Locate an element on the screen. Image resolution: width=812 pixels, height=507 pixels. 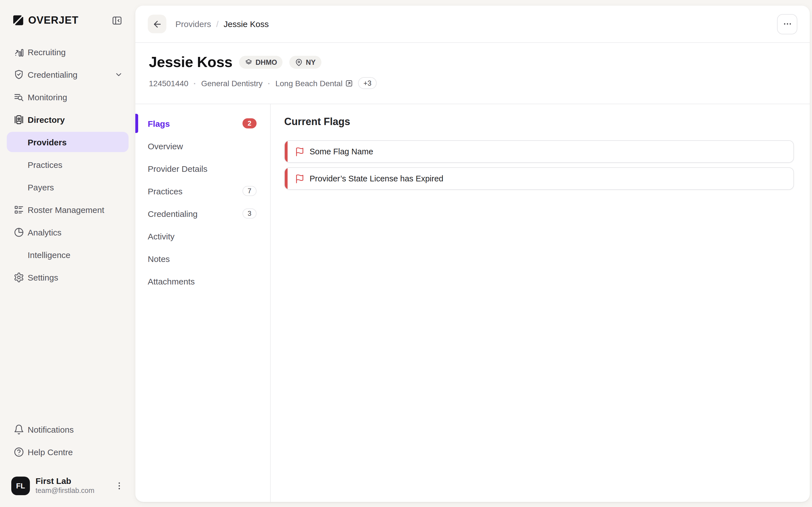
sidebar-item-label: Analytics is located at coordinates (44, 232).